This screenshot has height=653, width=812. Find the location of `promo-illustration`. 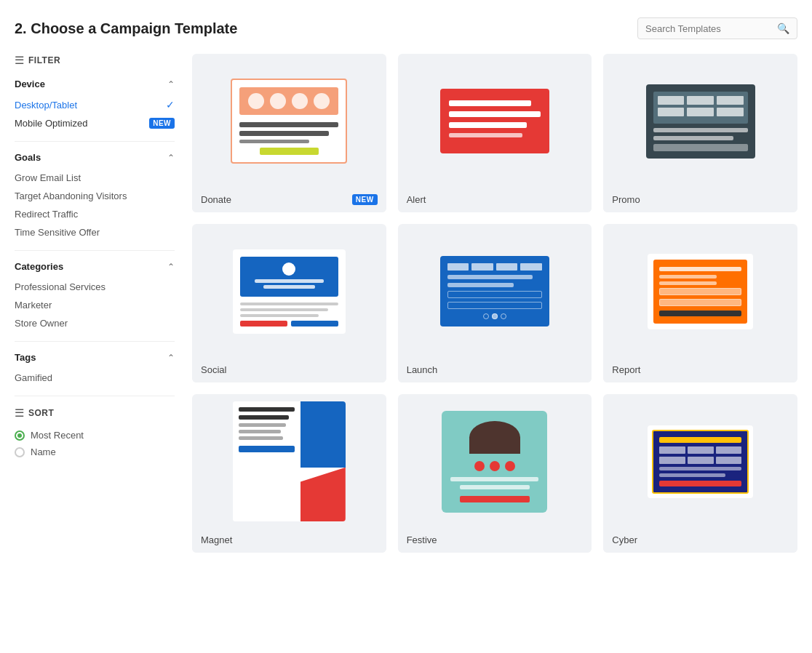

promo-illustration is located at coordinates (701, 121).